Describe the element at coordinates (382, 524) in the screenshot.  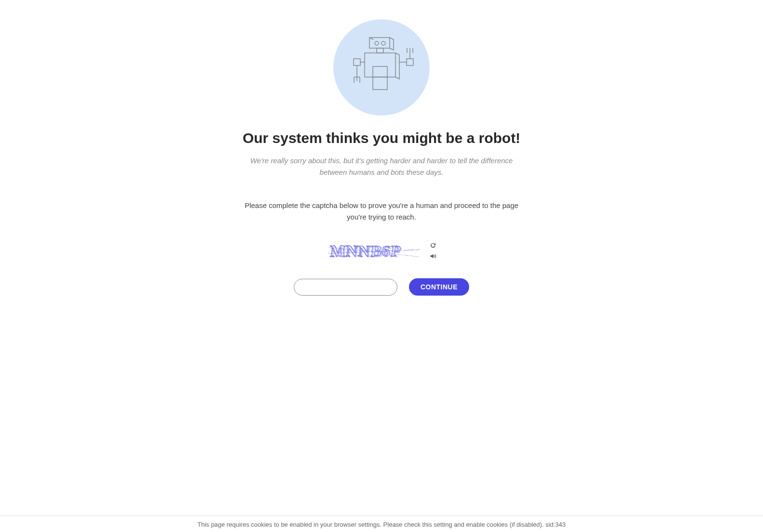
I see `footer-notice: This page requires cookies to be enabled…` at that location.